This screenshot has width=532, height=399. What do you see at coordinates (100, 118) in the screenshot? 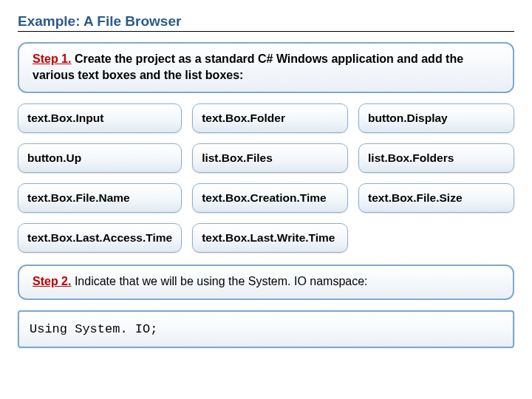
I see `control-pill: text.Box.Input` at bounding box center [100, 118].